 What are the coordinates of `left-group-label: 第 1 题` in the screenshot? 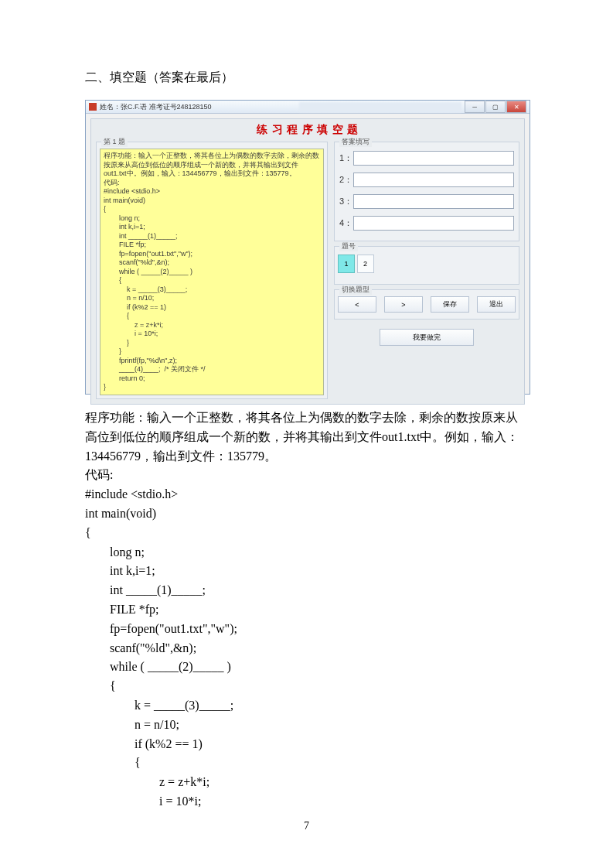 It's located at (114, 142).